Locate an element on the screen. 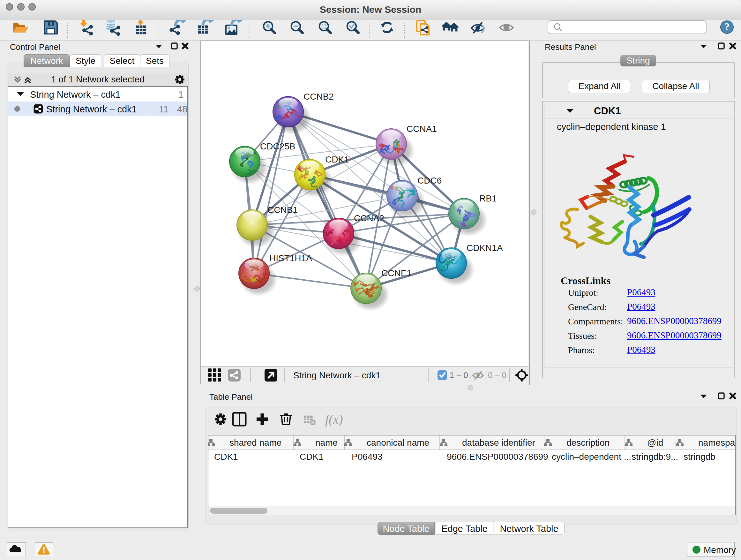 The image size is (741, 560). svg-text: CDK1 is located at coordinates (337, 160).